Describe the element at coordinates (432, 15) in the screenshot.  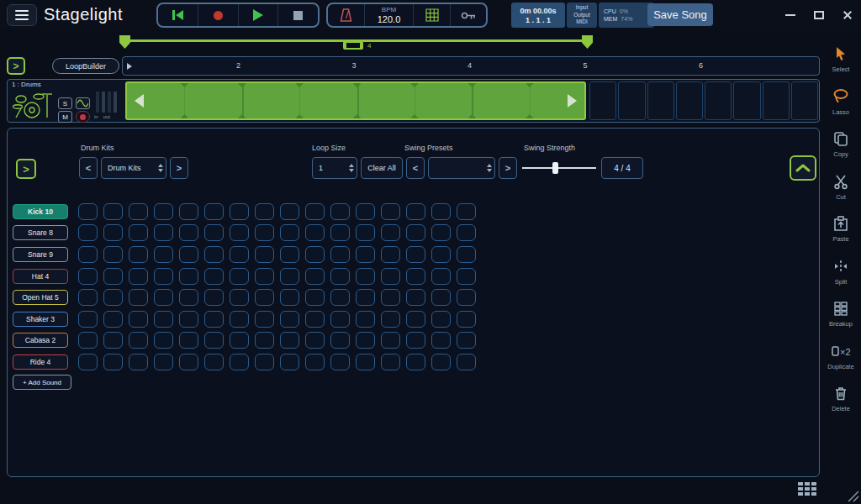
I see `grid-quantize-button` at that location.